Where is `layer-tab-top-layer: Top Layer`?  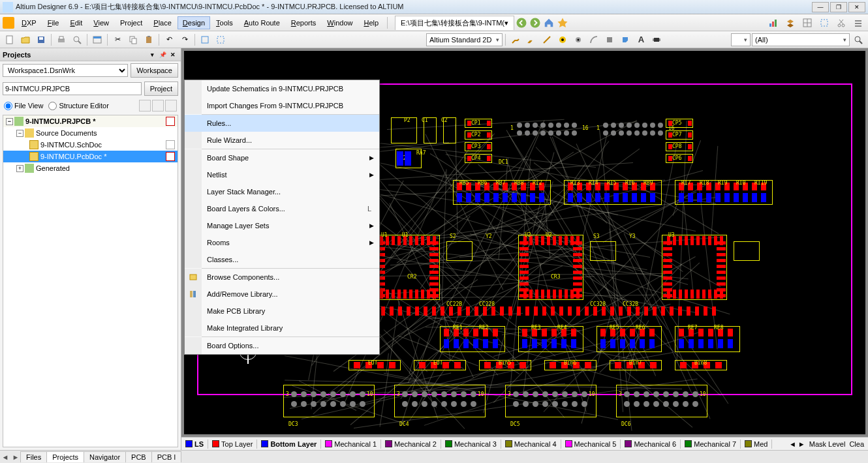 layer-tab-top-layer: Top Layer is located at coordinates (232, 444).